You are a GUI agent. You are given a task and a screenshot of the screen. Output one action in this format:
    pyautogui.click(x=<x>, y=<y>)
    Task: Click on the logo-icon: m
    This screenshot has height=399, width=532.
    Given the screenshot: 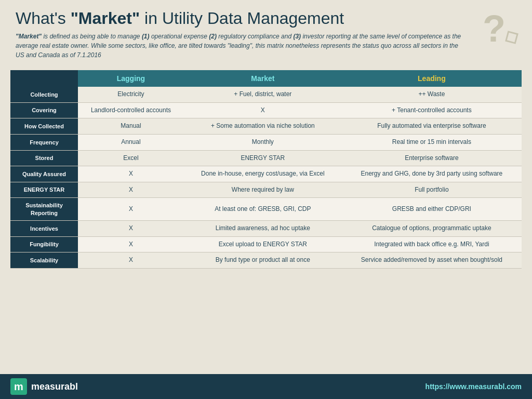 What is the action you would take?
    pyautogui.click(x=19, y=387)
    